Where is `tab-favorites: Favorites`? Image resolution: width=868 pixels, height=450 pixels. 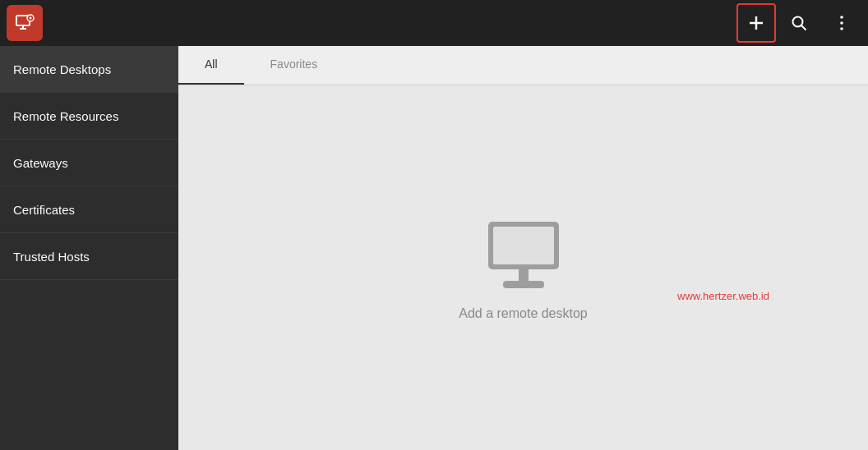 tab-favorites: Favorites is located at coordinates (294, 66).